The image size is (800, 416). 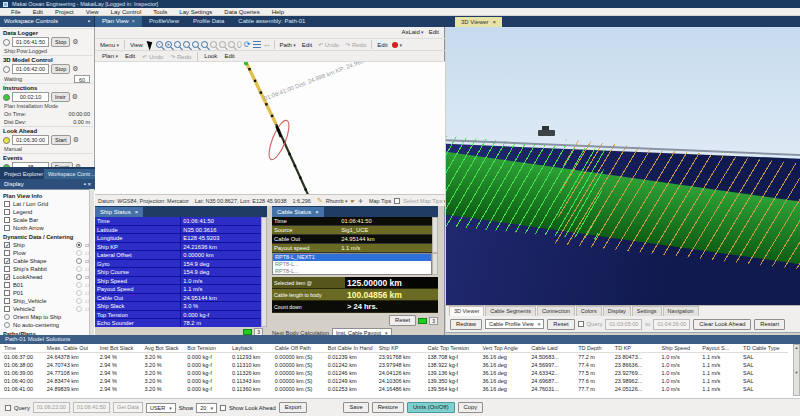 What do you see at coordinates (412, 32) in the screenshot?
I see `aslaid-dropdown: AsLaid` at bounding box center [412, 32].